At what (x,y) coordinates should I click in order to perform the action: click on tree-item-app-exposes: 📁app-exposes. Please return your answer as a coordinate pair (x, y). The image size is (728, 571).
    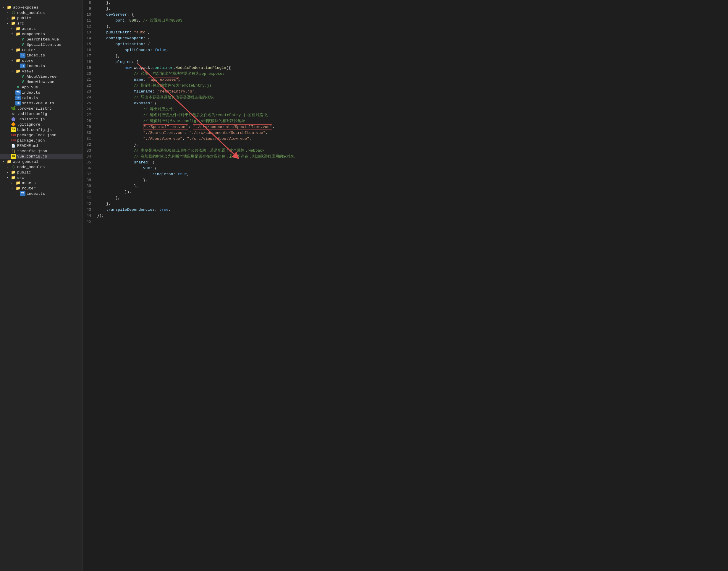
    Looking at the image, I should click on (41, 7).